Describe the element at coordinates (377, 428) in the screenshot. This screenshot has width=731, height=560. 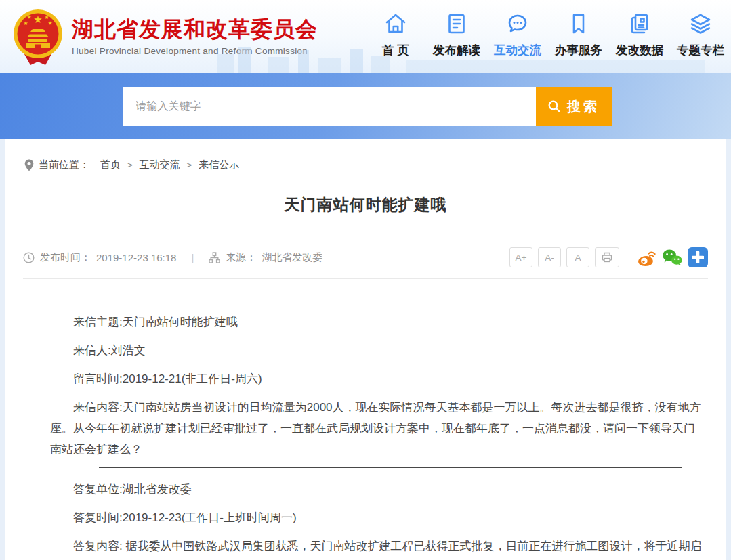
I see `letter-content: 来信内容:天门南站站房当初设计的日均流量为2000人，现在实际情况每天基本都是一…` at that location.